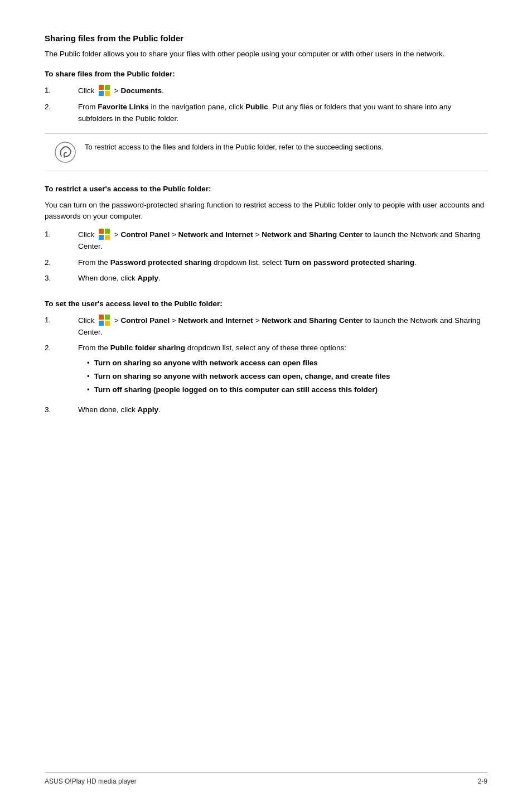 This screenshot has width=532, height=802. Describe the element at coordinates (148, 409) in the screenshot. I see `apply-label2: Apply` at that location.